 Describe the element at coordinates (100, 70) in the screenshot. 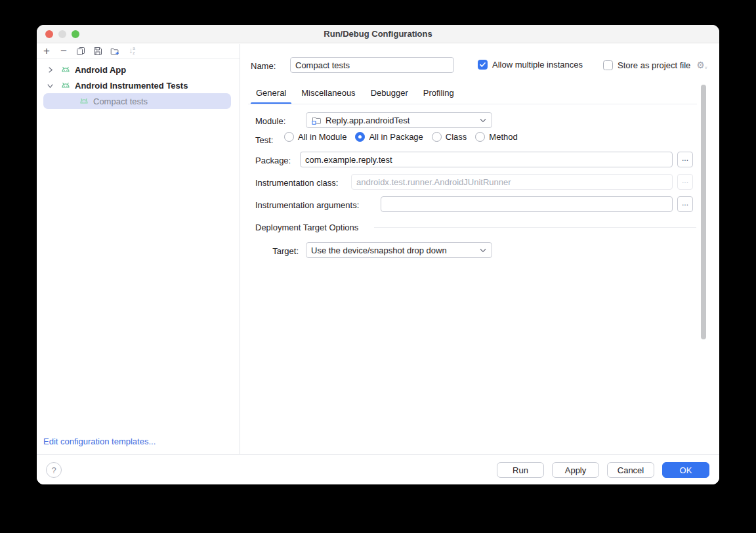

I see `tree-item-label: Android App` at that location.